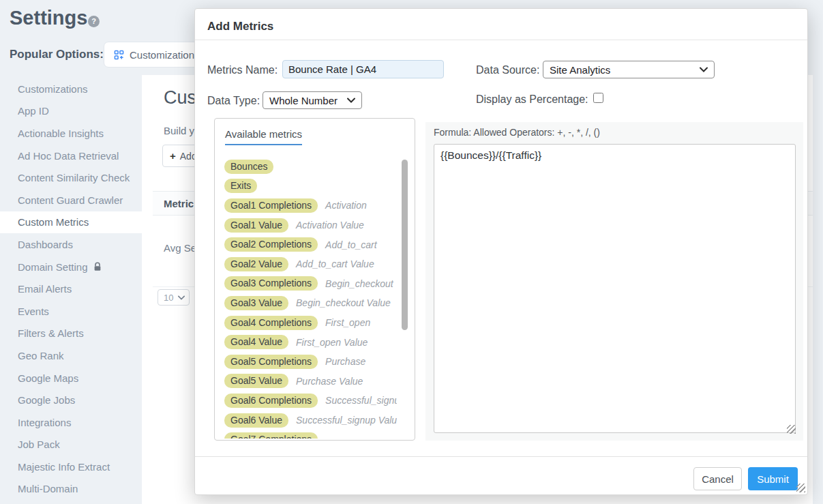  I want to click on modal-header-divider, so click(501, 40).